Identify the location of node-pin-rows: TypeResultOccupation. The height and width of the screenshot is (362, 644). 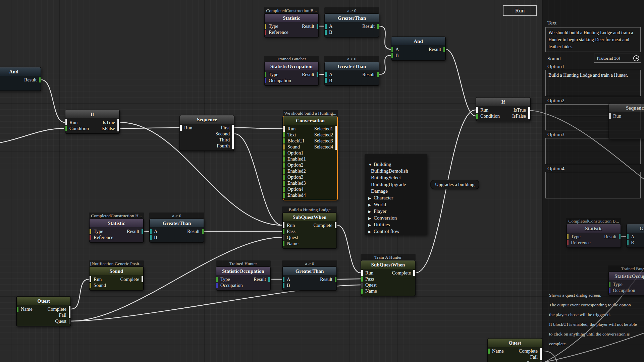
(627, 288).